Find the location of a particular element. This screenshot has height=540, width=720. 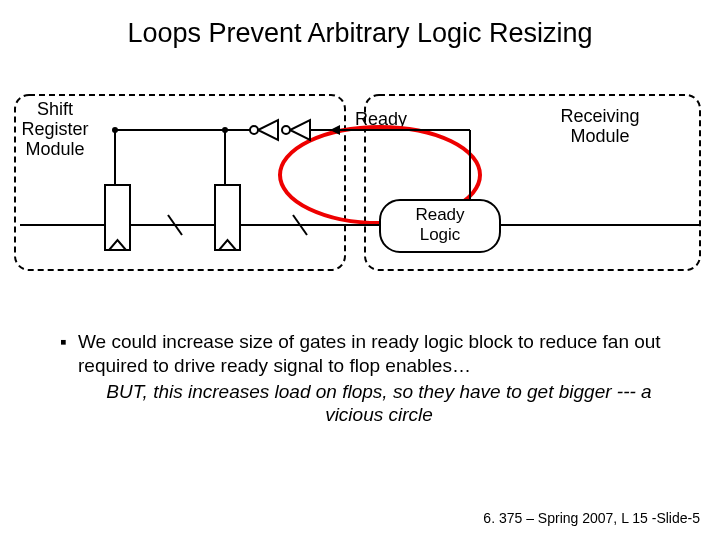

recv-label-1: Receiving is located at coordinates (600, 116).